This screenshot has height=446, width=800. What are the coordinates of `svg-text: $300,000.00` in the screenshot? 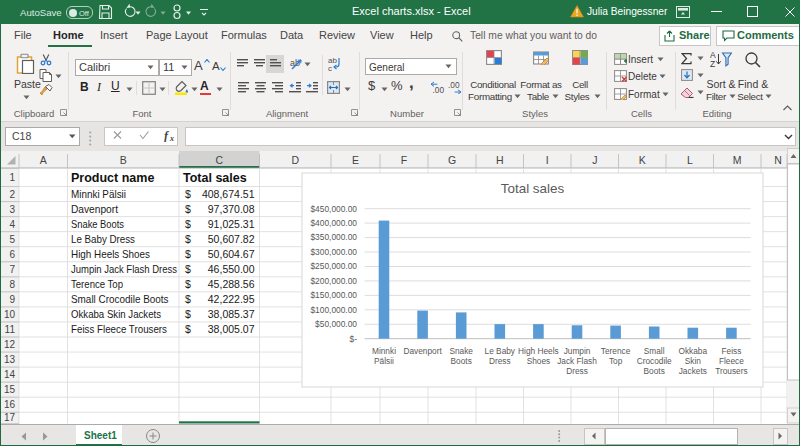 It's located at (334, 252).